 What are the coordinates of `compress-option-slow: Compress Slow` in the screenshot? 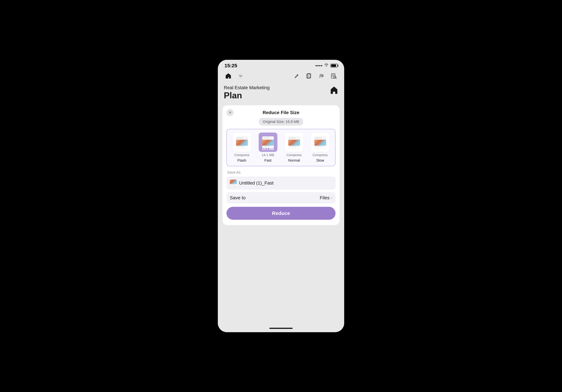 It's located at (320, 148).